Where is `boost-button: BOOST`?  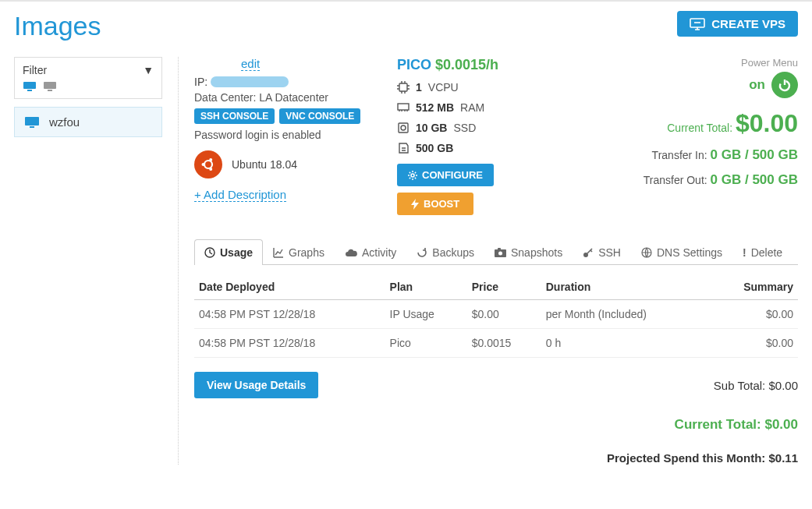
boost-button: BOOST is located at coordinates (435, 204).